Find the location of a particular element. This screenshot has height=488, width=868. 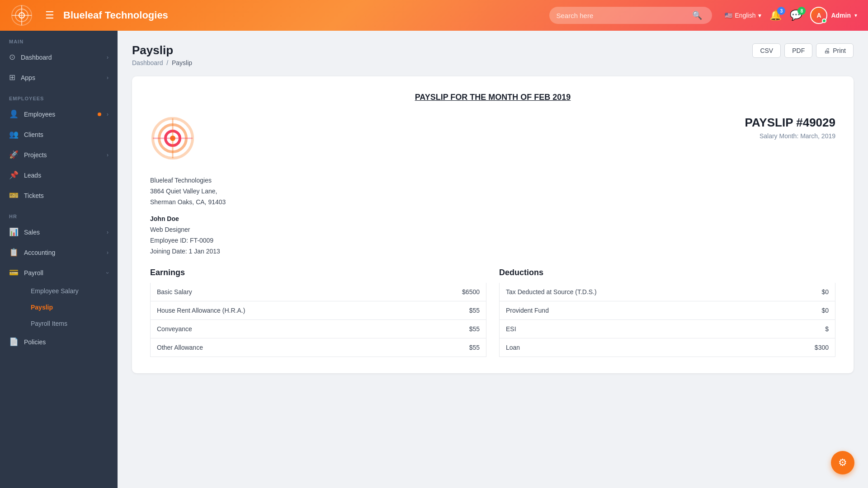

deductions-title: Deductions is located at coordinates (667, 273).